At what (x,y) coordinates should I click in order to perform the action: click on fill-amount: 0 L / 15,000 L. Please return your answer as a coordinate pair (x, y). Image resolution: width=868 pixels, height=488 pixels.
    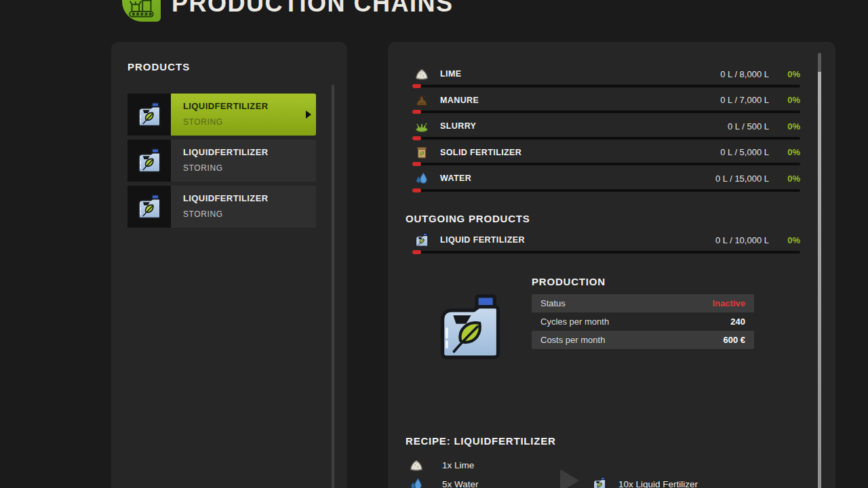
    Looking at the image, I should click on (742, 179).